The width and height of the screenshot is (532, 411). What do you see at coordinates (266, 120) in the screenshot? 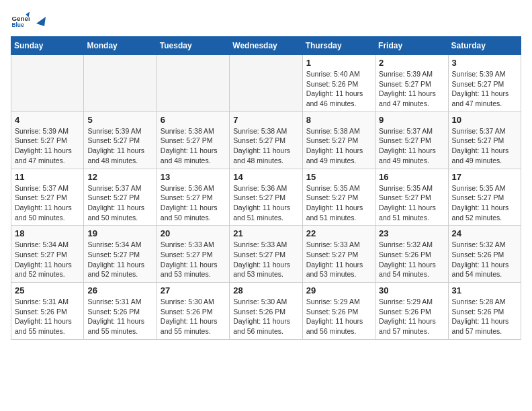
I see `day-number: 7` at bounding box center [266, 120].